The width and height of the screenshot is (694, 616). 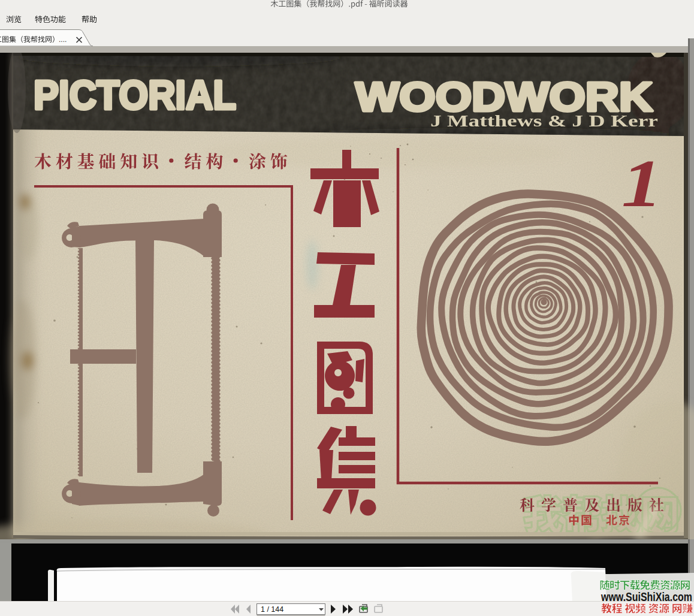 What do you see at coordinates (646, 597) in the screenshot?
I see `svg-text: www.SuiShiXia.com` at bounding box center [646, 597].